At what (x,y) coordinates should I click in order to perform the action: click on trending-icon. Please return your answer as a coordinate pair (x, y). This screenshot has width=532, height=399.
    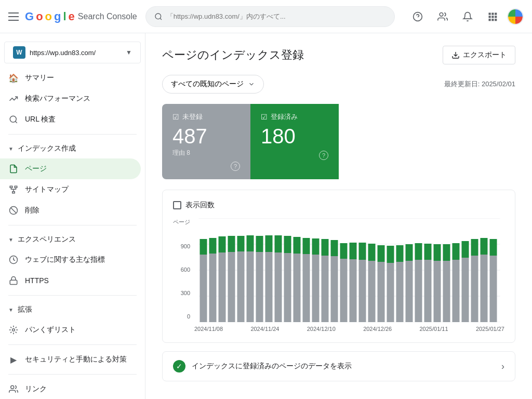
    Looking at the image, I should click on (14, 99).